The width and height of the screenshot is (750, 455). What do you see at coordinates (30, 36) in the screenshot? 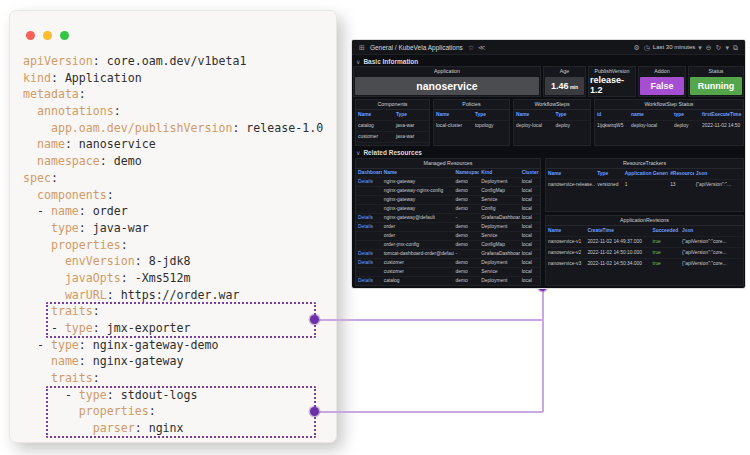
I see `close-window-icon` at bounding box center [30, 36].